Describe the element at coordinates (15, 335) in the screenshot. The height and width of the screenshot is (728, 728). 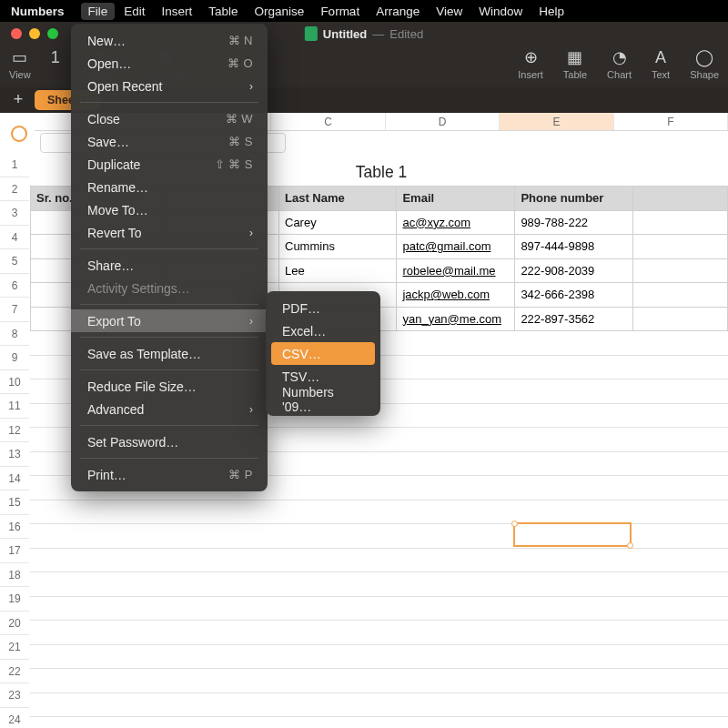
I see `row-header: 8` at that location.